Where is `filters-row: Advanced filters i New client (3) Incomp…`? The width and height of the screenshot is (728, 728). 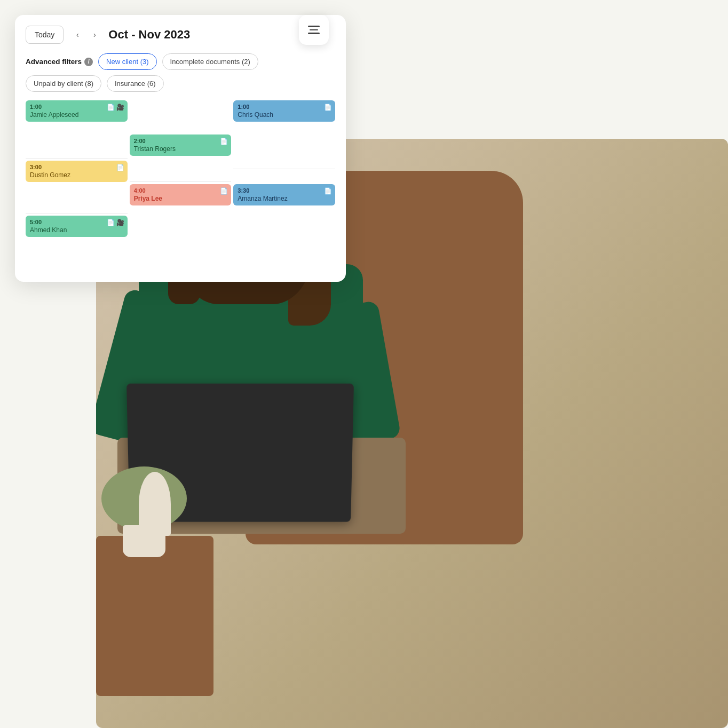
filters-row: Advanced filters i New client (3) Incomp… is located at coordinates (180, 73).